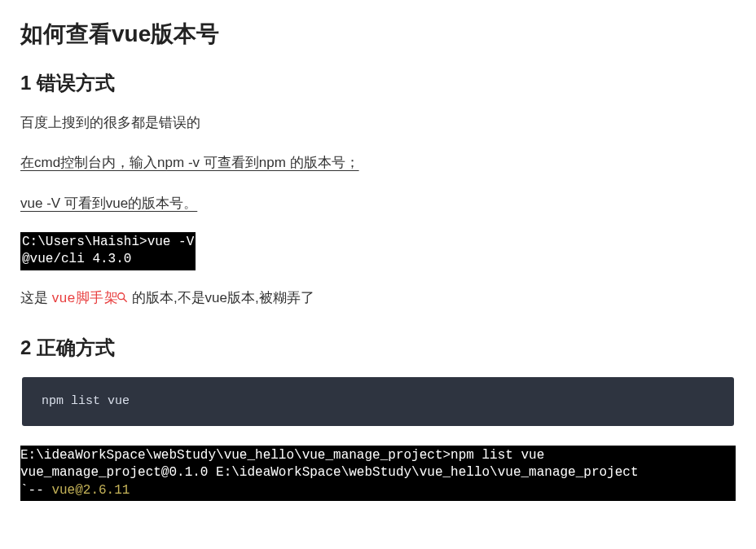  I want to click on page-title: 如何查看vue版本号, so click(378, 34).